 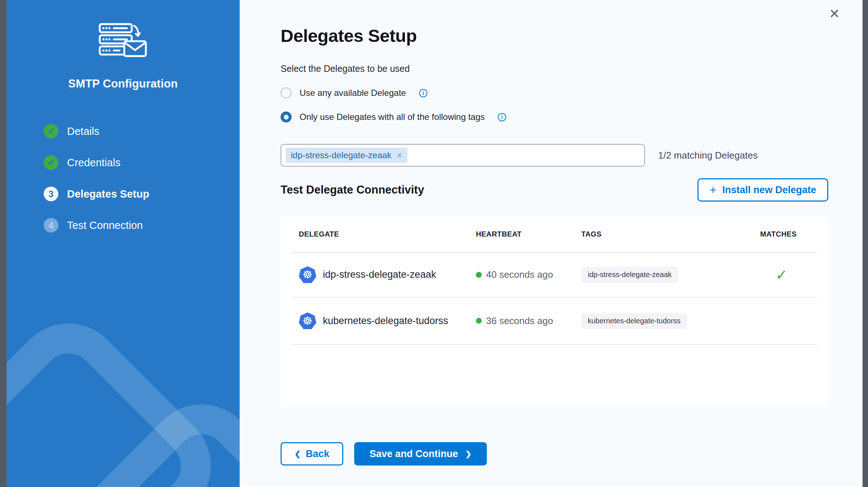 I want to click on tags-cell: kubernetes-delegate-tudorss, so click(x=670, y=321).